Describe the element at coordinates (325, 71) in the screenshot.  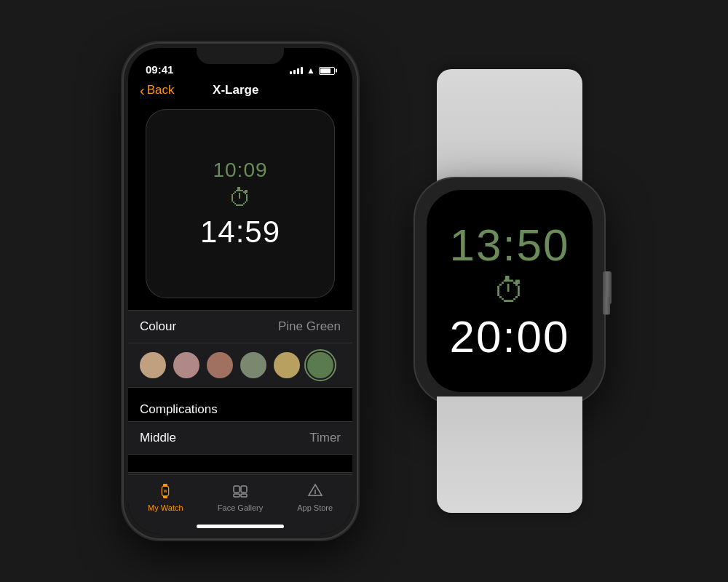
I see `battery-fill` at that location.